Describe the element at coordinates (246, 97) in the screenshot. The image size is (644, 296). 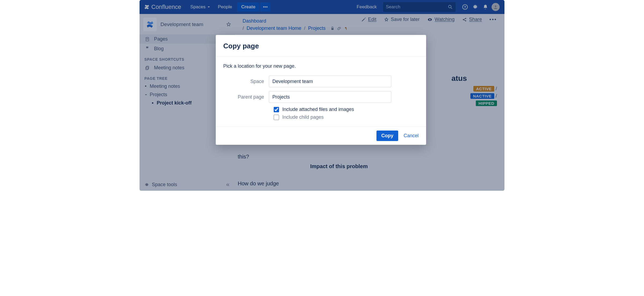
I see `parent-page-field-label: Parent page` at that location.